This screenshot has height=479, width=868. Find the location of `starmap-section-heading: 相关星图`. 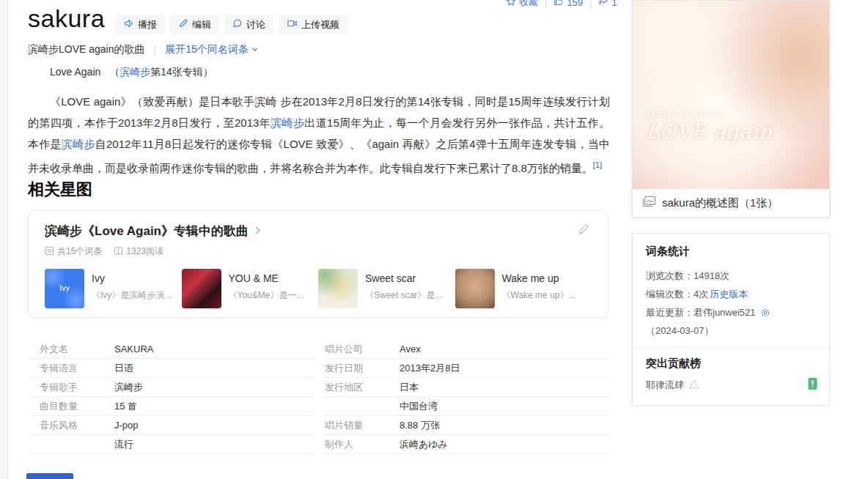

starmap-section-heading: 相关星图 is located at coordinates (60, 190).